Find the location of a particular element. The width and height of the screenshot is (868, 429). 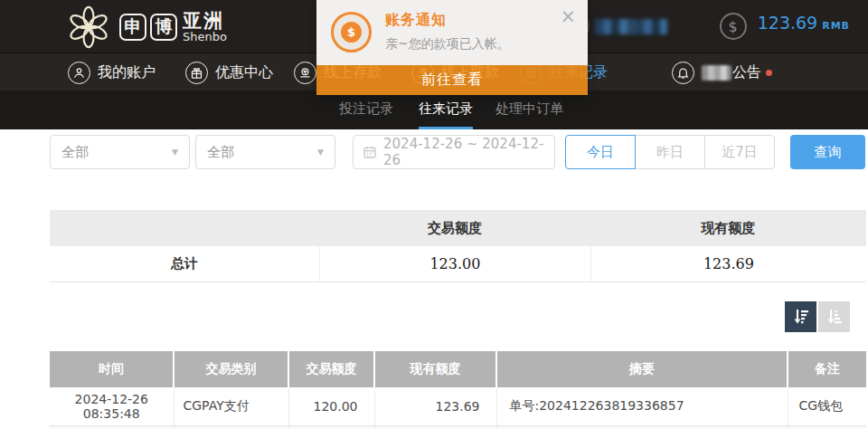

nav-item-promotions: 优惠中心 is located at coordinates (230, 72).